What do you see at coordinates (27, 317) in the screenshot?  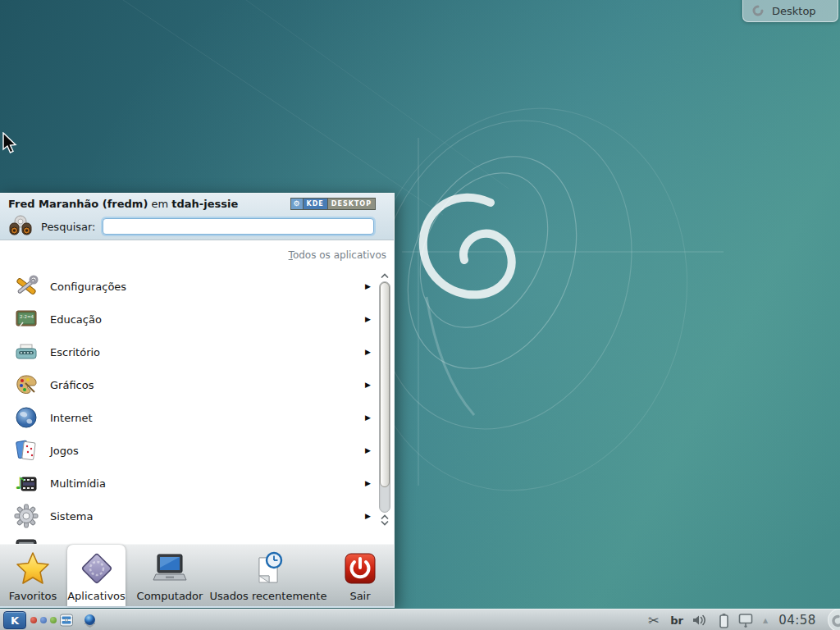 I see `svg-text: 2-2=4` at bounding box center [27, 317].